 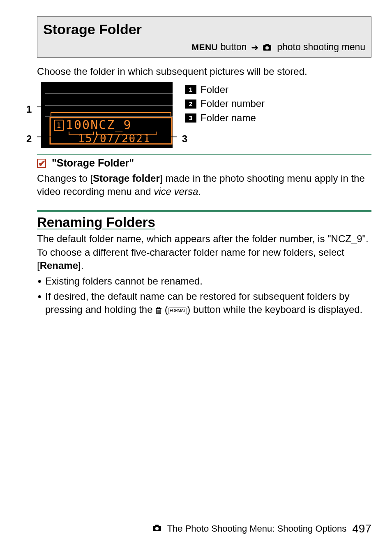 What do you see at coordinates (81, 266) in the screenshot?
I see `para-post: ].` at bounding box center [81, 266].